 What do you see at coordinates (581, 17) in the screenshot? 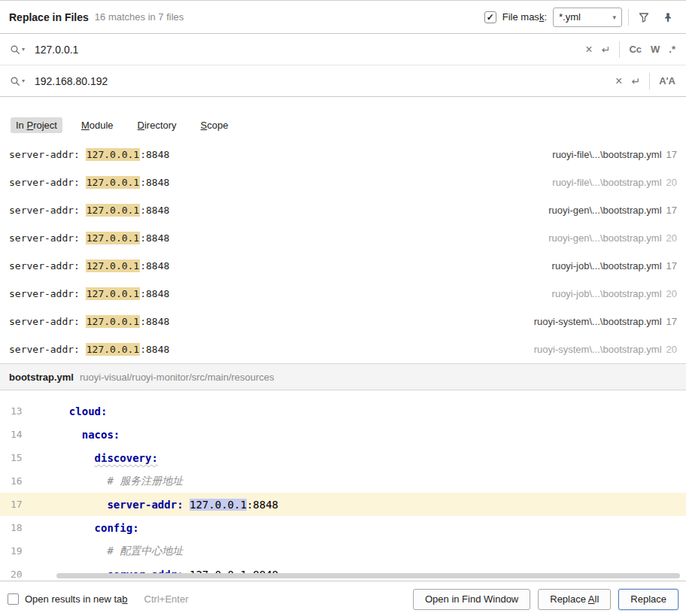
I see `header-controls: ✓ File mask: *.yml ▾` at bounding box center [581, 17].